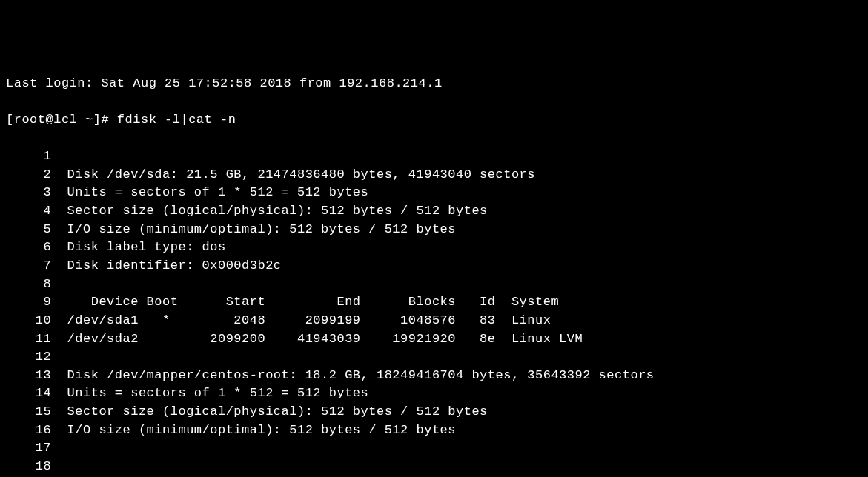 This screenshot has height=477, width=868. I want to click on line-number: 6, so click(28, 247).